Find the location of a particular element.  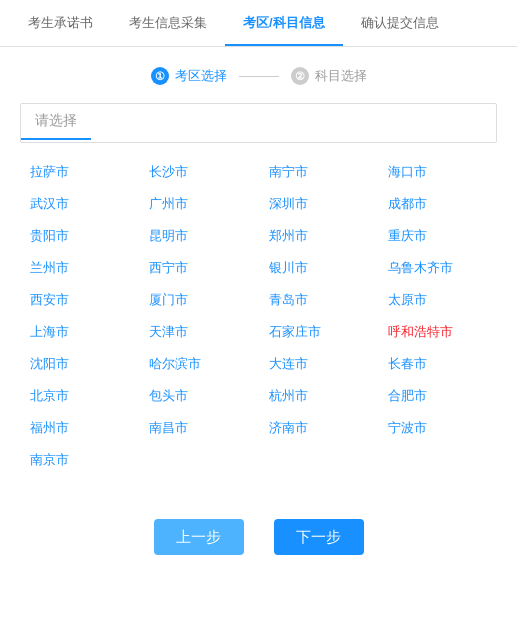

city-item: 上海市 is located at coordinates (80, 332).